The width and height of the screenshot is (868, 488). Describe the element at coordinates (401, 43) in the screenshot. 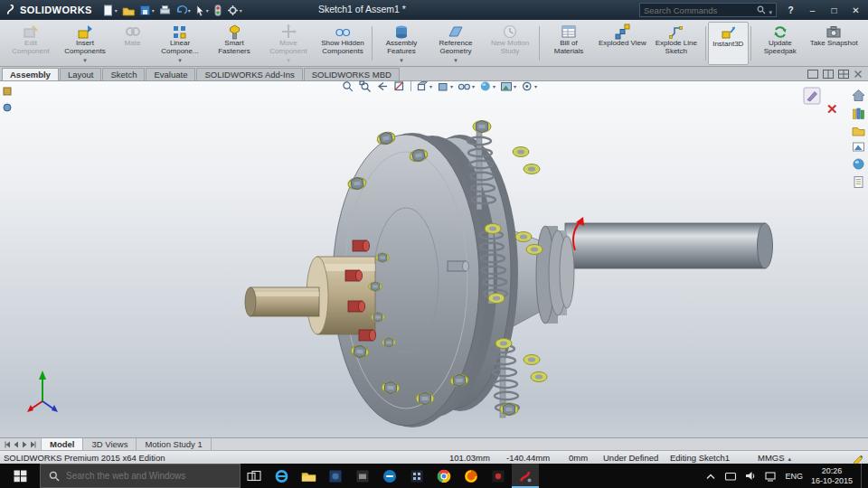

I see `ribbon-button-assembly-features: Assembly Features` at that location.